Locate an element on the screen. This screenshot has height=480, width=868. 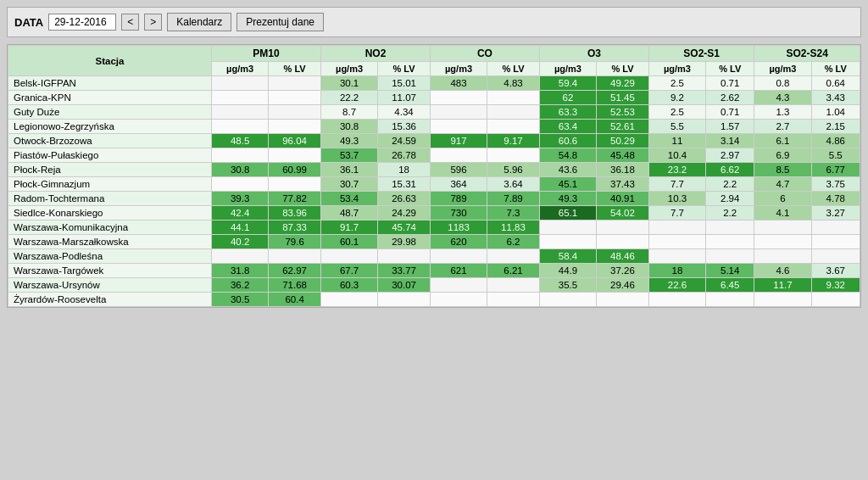
data-cell: 58.4 is located at coordinates (568, 256).